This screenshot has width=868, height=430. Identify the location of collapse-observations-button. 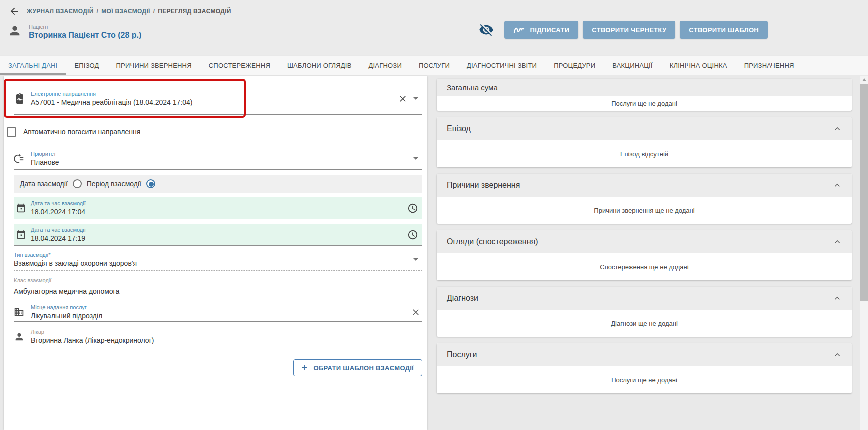
(837, 242).